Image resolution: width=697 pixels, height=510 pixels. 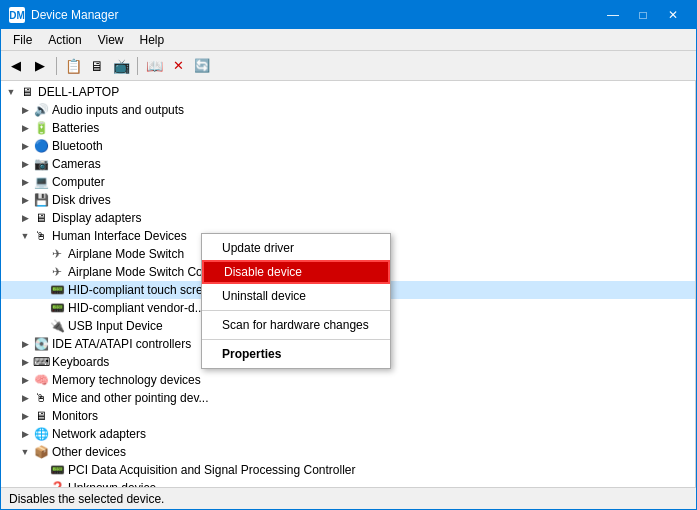 What do you see at coordinates (136, 308) in the screenshot?
I see `item-label: HID-compliant vendor-d...` at bounding box center [136, 308].